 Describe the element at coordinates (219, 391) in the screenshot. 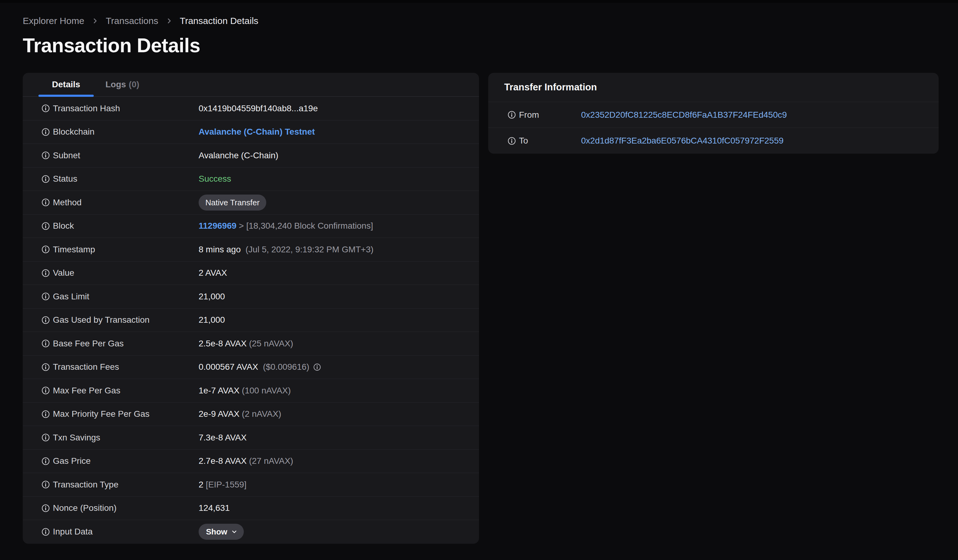

I see `value-text: 1e-7 AVAX` at that location.